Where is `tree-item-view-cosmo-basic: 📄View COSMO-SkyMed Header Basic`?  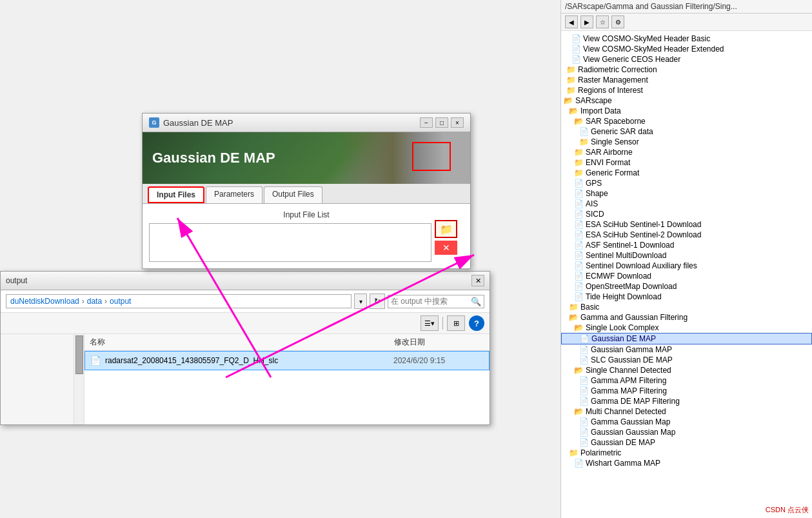
tree-item-view-cosmo-basic: 📄View COSMO-SkyMed Header Basic is located at coordinates (686, 39).